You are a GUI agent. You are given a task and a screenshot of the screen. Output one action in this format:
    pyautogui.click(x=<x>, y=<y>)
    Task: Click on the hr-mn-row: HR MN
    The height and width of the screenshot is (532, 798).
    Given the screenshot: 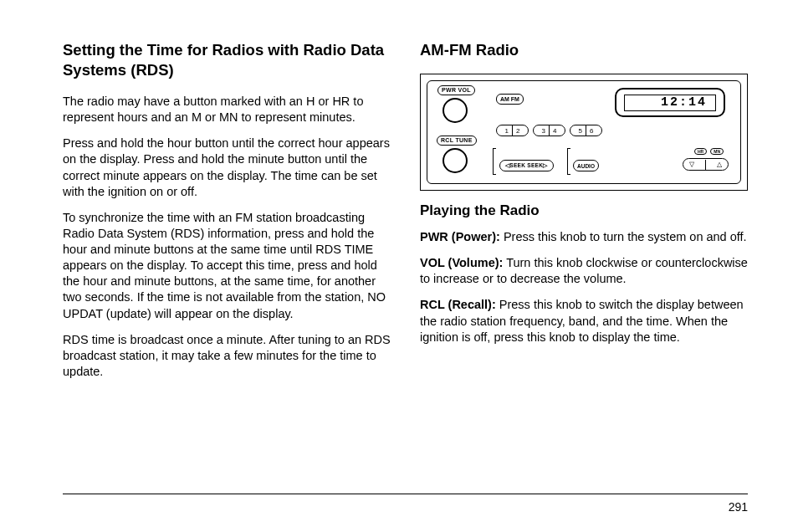 What is the action you would take?
    pyautogui.click(x=709, y=151)
    